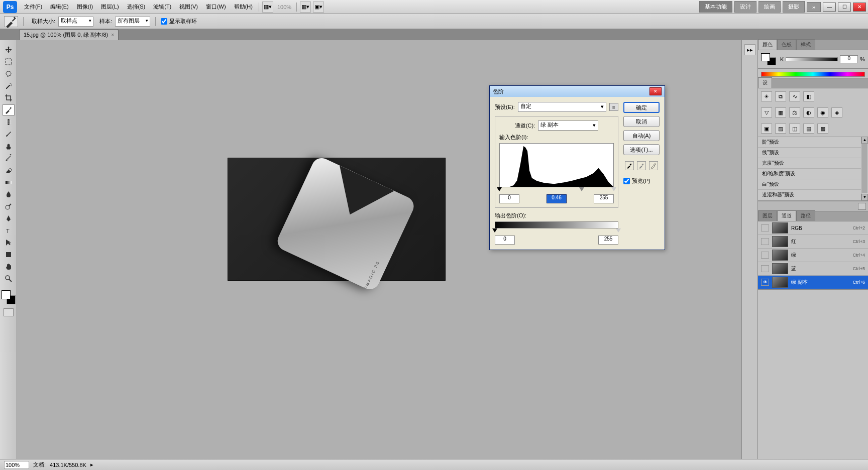 Image resolution: width=868 pixels, height=470 pixels. What do you see at coordinates (9, 218) in the screenshot?
I see `pen-tool` at bounding box center [9, 218].